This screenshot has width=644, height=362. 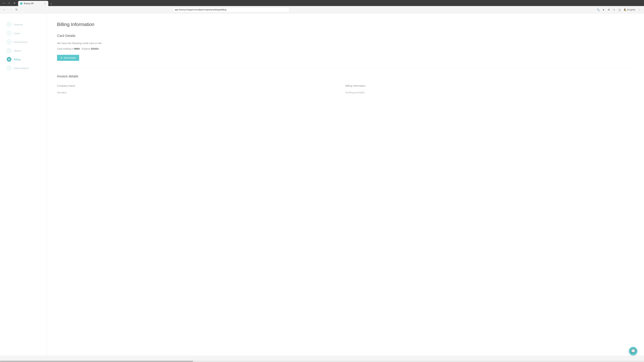 I want to click on teams-icon, so click(x=9, y=50).